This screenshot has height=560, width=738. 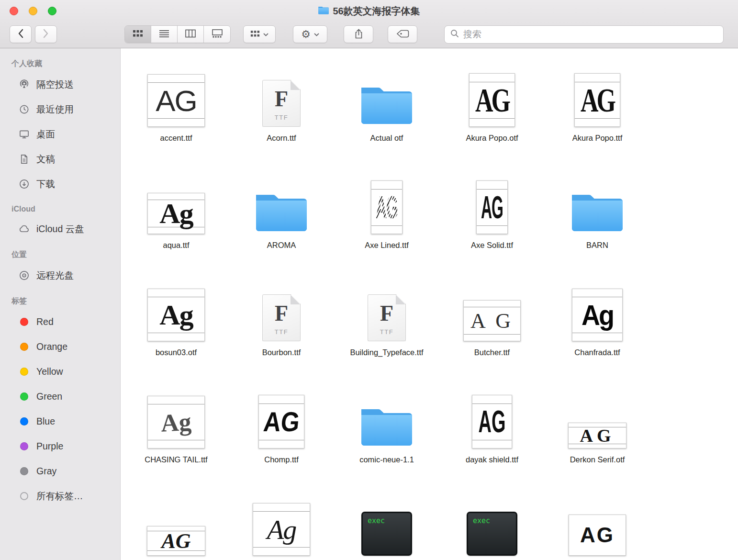 I want to click on tag-button, so click(x=403, y=34).